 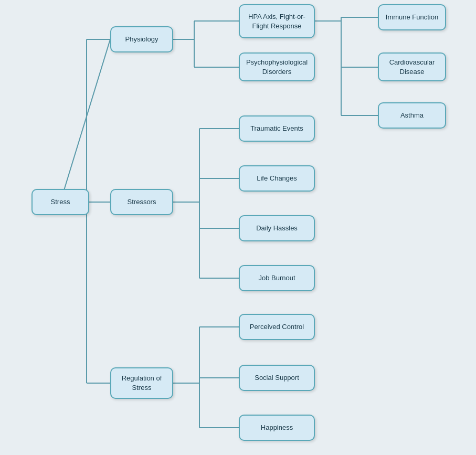 I want to click on perceived-node: Perceived Control, so click(x=277, y=327).